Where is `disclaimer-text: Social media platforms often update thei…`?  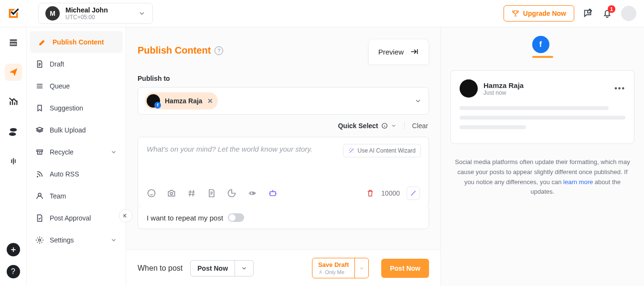
disclaimer-text: Social media platforms often update thei… is located at coordinates (543, 177).